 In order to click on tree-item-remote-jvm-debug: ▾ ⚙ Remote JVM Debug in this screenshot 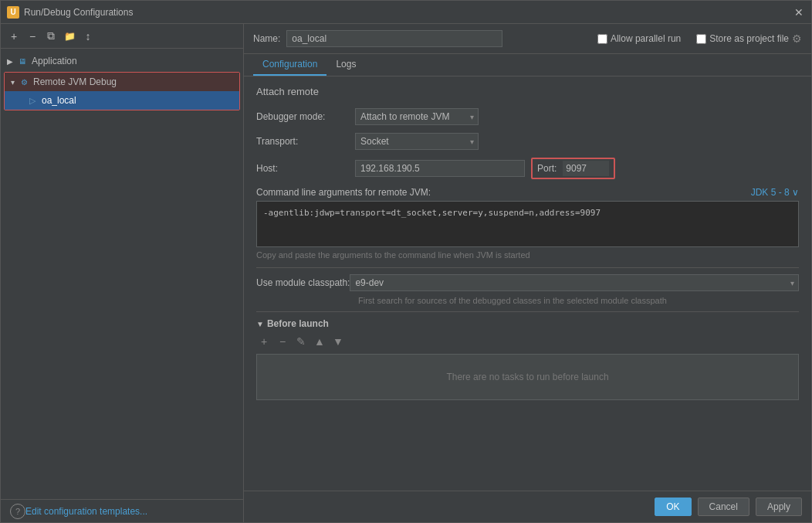, I will do `click(122, 82)`.